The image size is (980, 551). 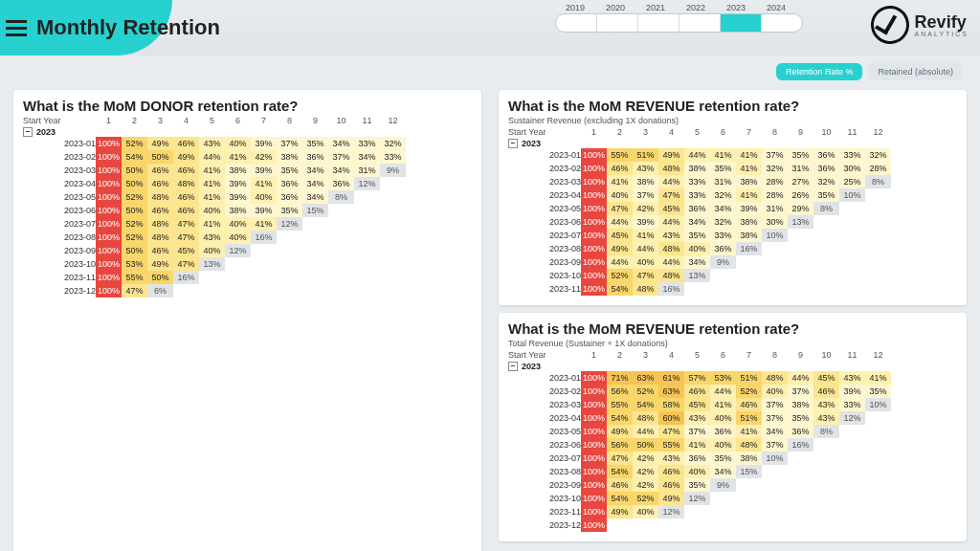 I want to click on retention-cell: 42%, so click(x=645, y=209).